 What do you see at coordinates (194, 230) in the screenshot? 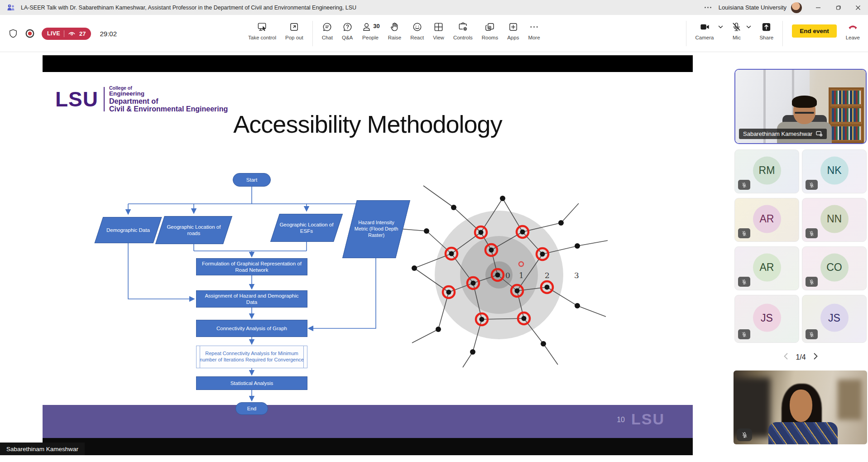
I see `flowchart-geographic-roads: Geographic Location of roads` at bounding box center [194, 230].